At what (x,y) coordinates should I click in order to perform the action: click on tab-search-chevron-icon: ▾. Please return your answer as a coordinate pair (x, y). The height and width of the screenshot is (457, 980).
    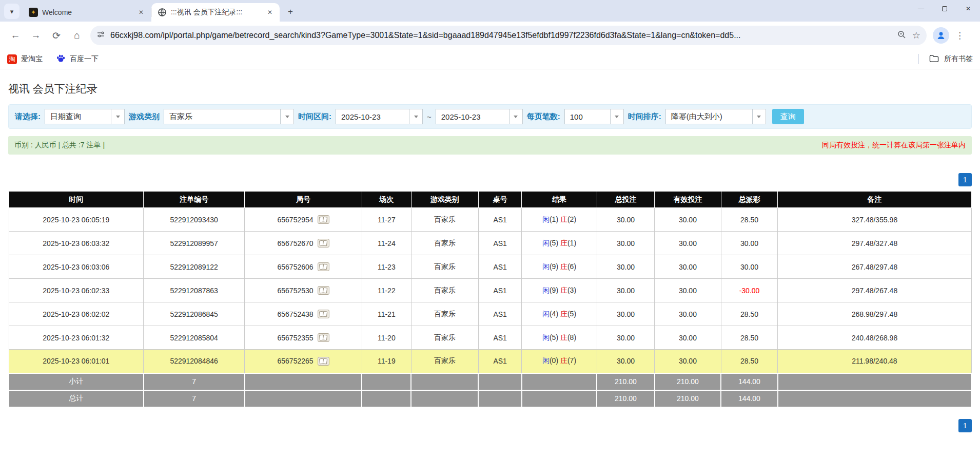
    Looking at the image, I should click on (12, 11).